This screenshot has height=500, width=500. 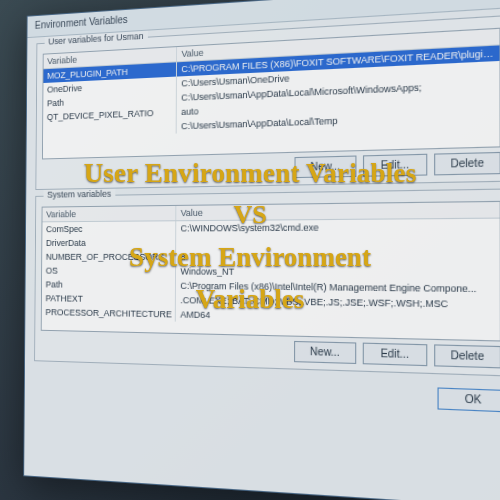 What do you see at coordinates (469, 400) in the screenshot?
I see `ok-button: OK` at bounding box center [469, 400].